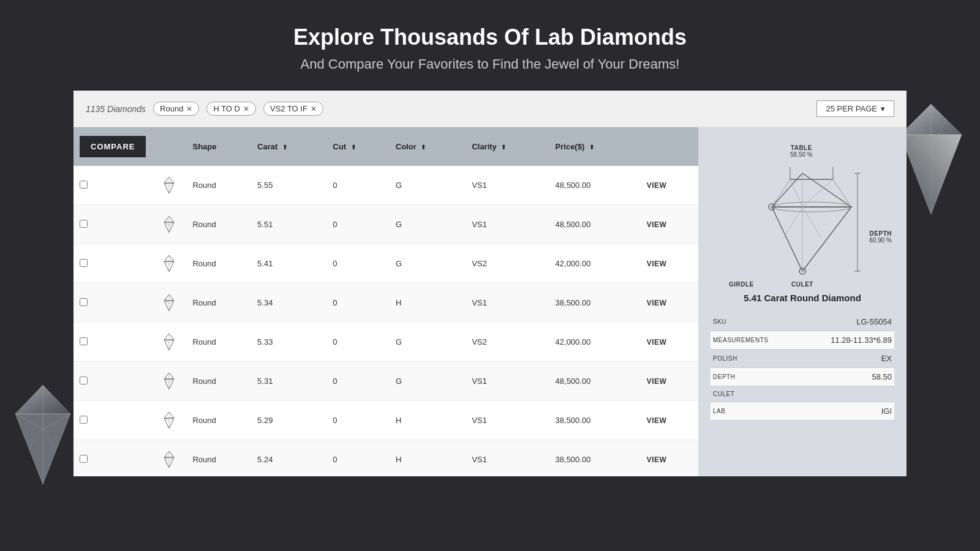 This screenshot has height=551, width=980. Describe the element at coordinates (386, 381) in the screenshot. I see `table-row: Round5.310GVS148,500.00VIEW` at that location.